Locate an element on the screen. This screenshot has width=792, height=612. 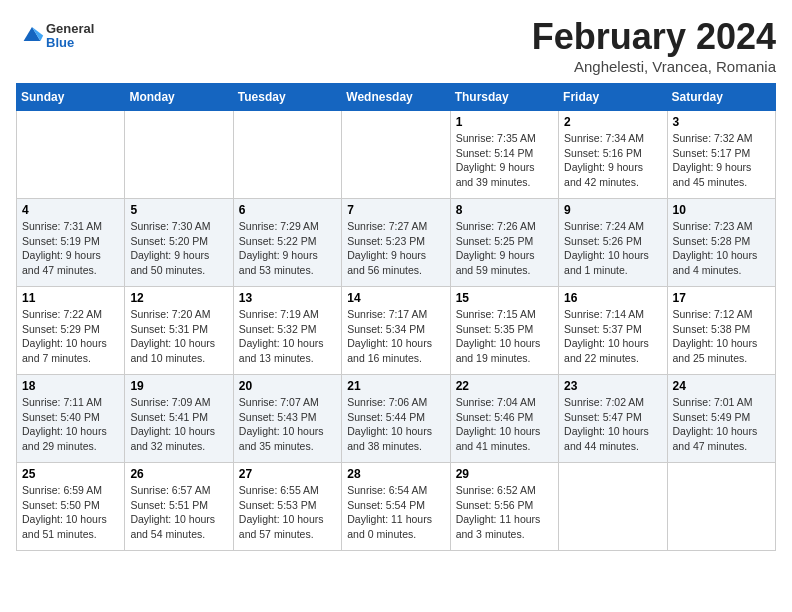
week-row-4: 18Sunrise: 7:11 AM Sunset: 5:40 PM Dayli… is located at coordinates (396, 419).